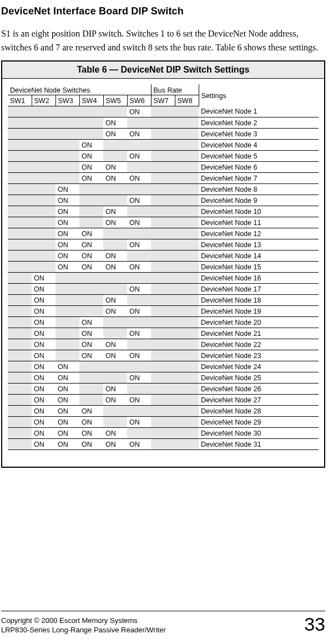 This screenshot has height=644, width=333. I want to click on table-row: ONONDeviceNet Node 18, so click(163, 300).